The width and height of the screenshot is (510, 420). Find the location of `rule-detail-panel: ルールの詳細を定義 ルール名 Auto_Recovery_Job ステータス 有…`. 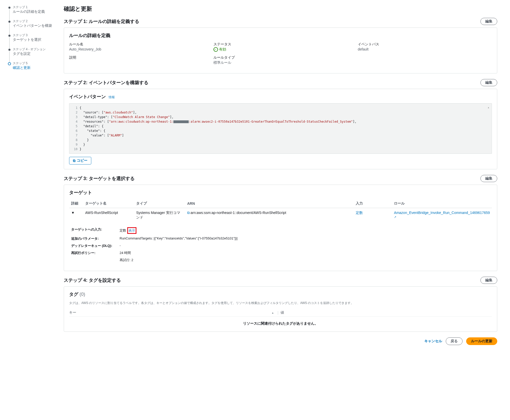

rule-detail-panel: ルールの詳細を定義 ルール名 Auto_Recovery_Job ステータス 有… is located at coordinates (280, 50).